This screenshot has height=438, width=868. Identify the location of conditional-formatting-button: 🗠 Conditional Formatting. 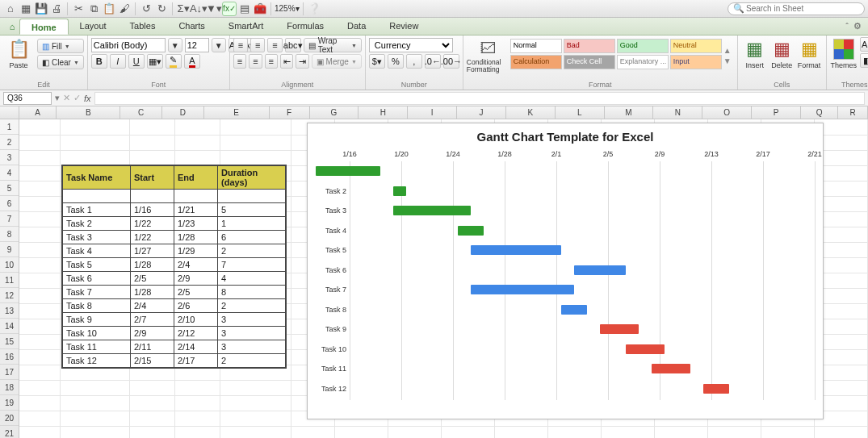
(488, 56).